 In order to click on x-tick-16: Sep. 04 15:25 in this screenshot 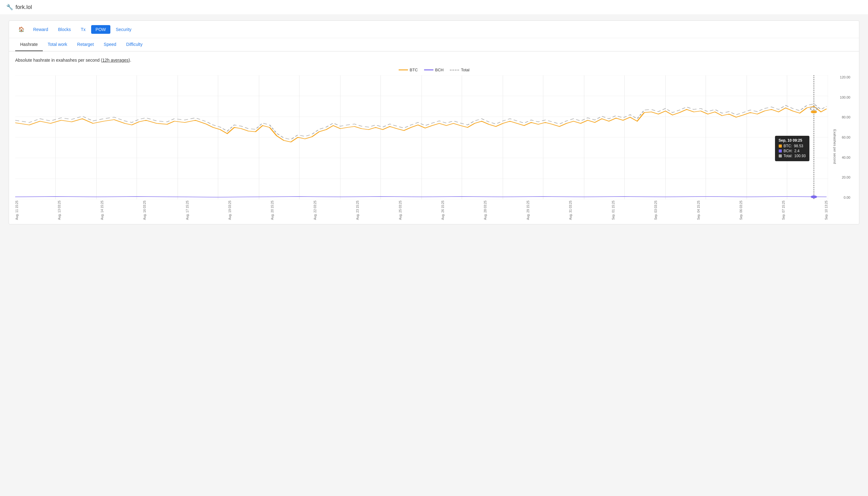, I will do `click(699, 210)`.